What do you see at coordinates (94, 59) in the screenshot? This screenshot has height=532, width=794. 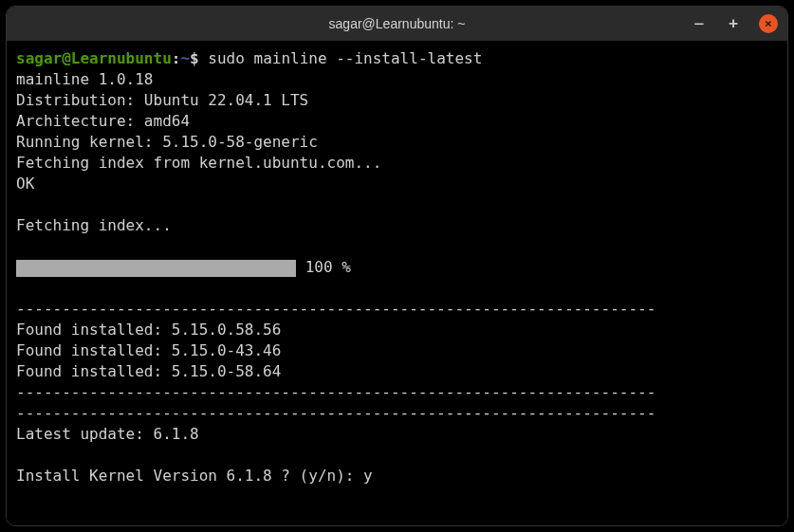 I see `prompt-user-host: sagar@Learnubuntu` at bounding box center [94, 59].